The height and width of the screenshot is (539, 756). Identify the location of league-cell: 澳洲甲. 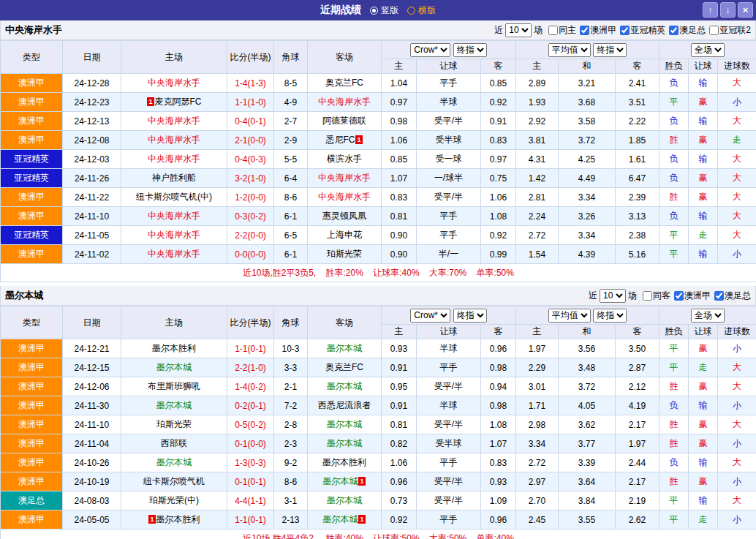
(32, 197).